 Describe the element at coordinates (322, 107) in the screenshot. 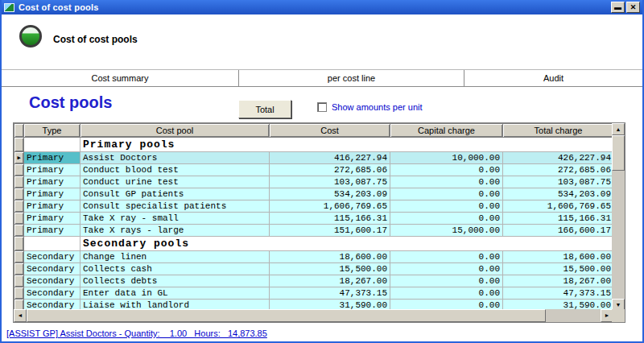

I see `show-amounts-per-unit-checkbox` at that location.